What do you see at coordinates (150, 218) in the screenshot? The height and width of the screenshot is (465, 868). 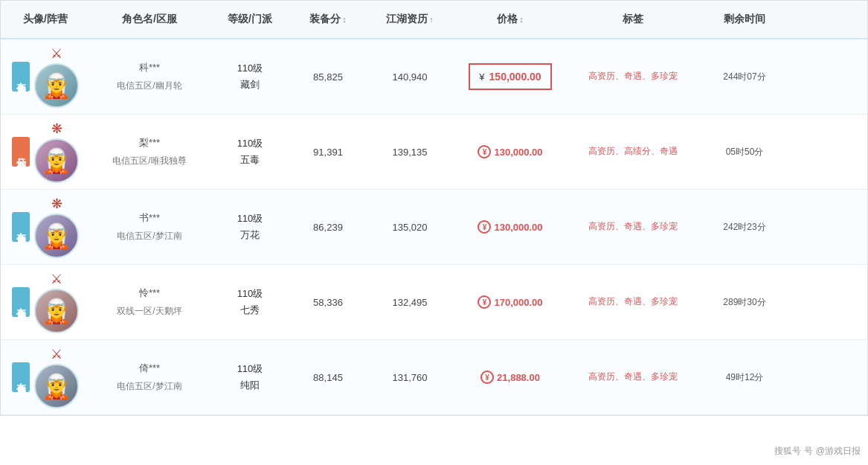 I see `char-name-2: 书***` at bounding box center [150, 218].